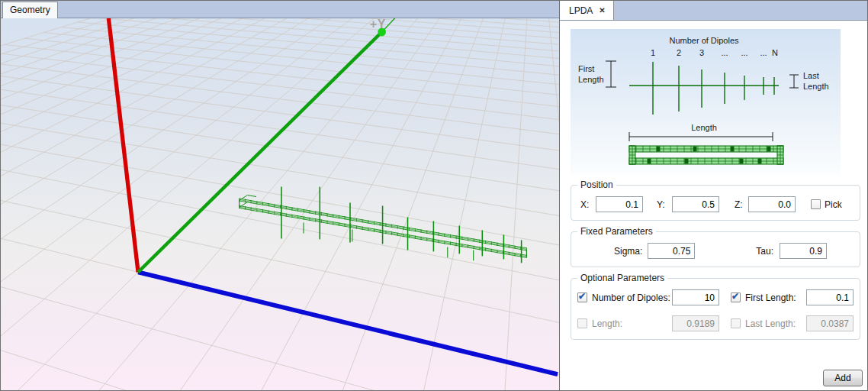 This screenshot has width=868, height=391. I want to click on length-label: Length, so click(704, 128).